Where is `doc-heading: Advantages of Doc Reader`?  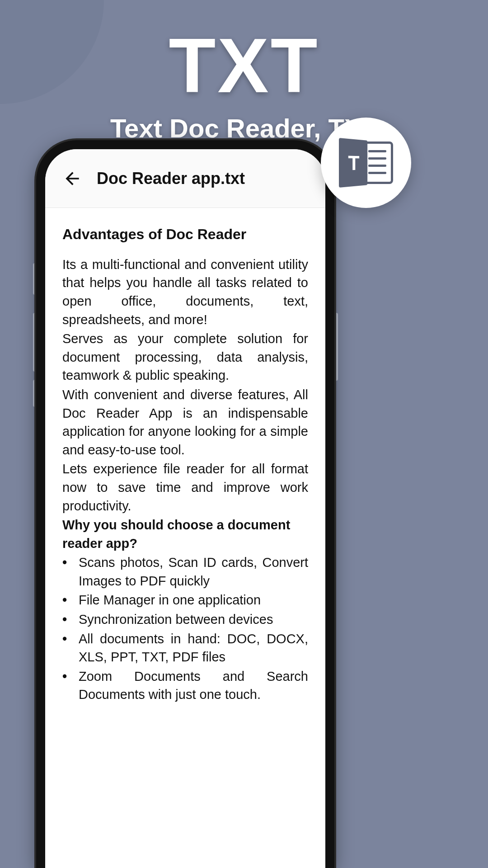
doc-heading: Advantages of Doc Reader is located at coordinates (185, 234).